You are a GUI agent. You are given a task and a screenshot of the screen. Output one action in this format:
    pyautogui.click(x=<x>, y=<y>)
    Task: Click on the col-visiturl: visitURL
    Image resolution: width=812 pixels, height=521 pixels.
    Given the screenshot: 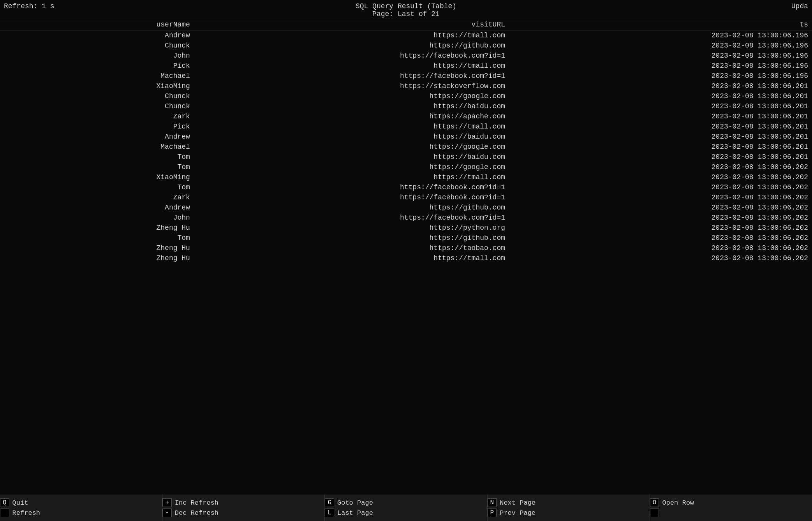 What is the action you would take?
    pyautogui.click(x=351, y=25)
    